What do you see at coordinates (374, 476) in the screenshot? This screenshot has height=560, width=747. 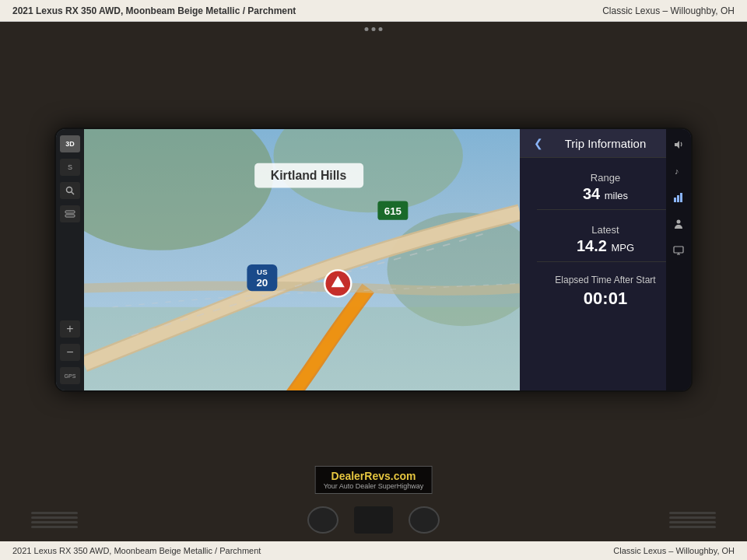 I see `watermark-site: DealerRevs.com` at bounding box center [374, 476].